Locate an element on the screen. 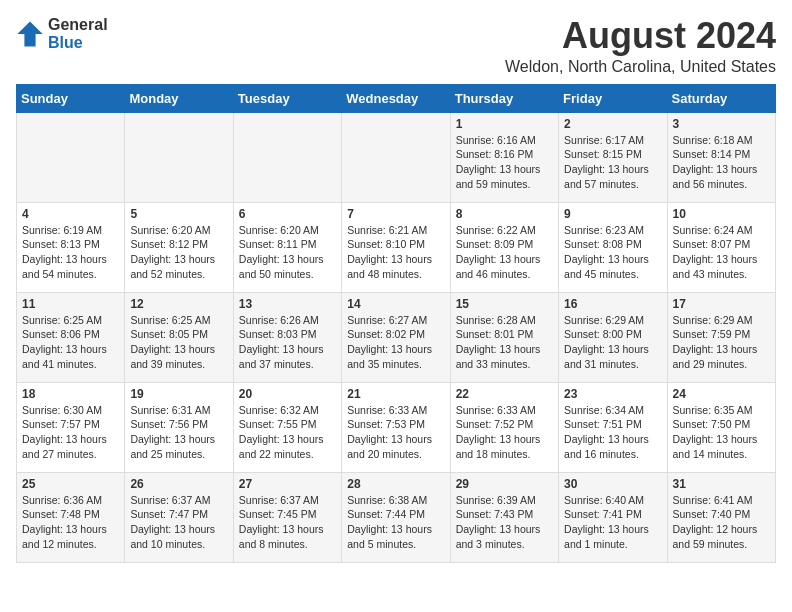 This screenshot has width=792, height=612. daylight-text: Daylight: 13 hours and 3 minutes. is located at coordinates (504, 536).